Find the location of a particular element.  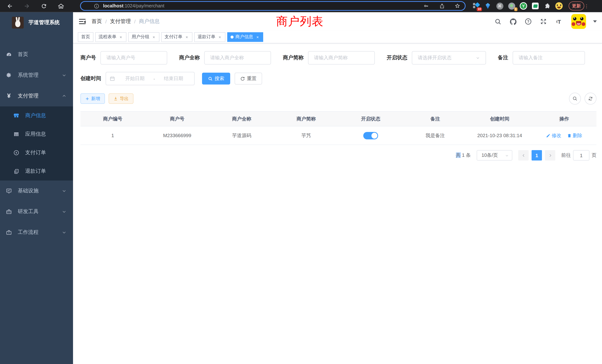

tab-process-form: 流程表单× is located at coordinates (111, 37).